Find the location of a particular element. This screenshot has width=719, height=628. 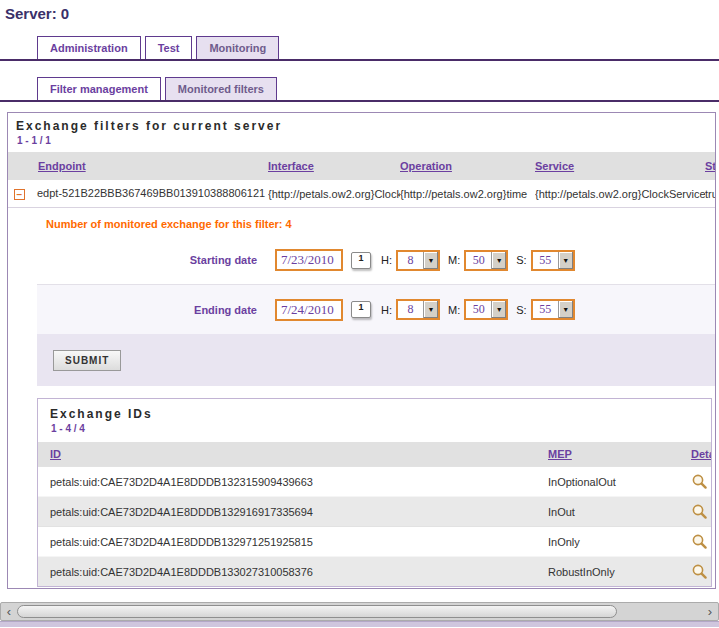

column-service: Service is located at coordinates (554, 166).